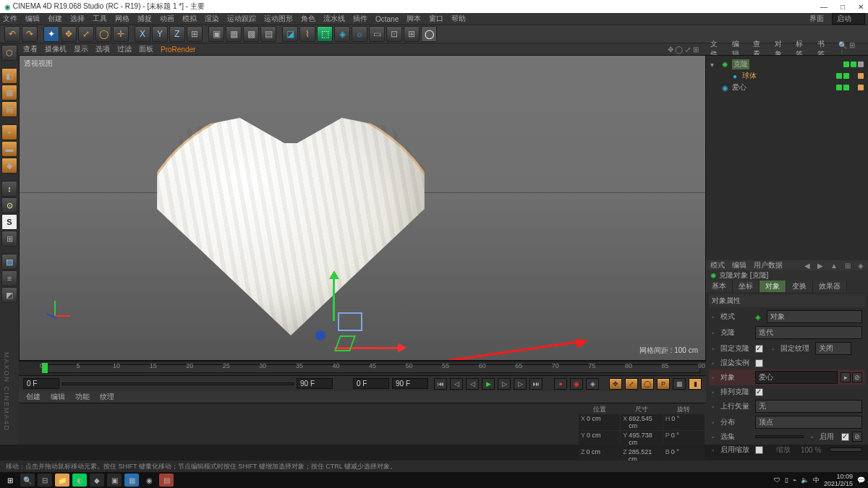 Image resolution: width=868 pixels, height=488 pixels. I want to click on tray-icon: ▯, so click(787, 480).